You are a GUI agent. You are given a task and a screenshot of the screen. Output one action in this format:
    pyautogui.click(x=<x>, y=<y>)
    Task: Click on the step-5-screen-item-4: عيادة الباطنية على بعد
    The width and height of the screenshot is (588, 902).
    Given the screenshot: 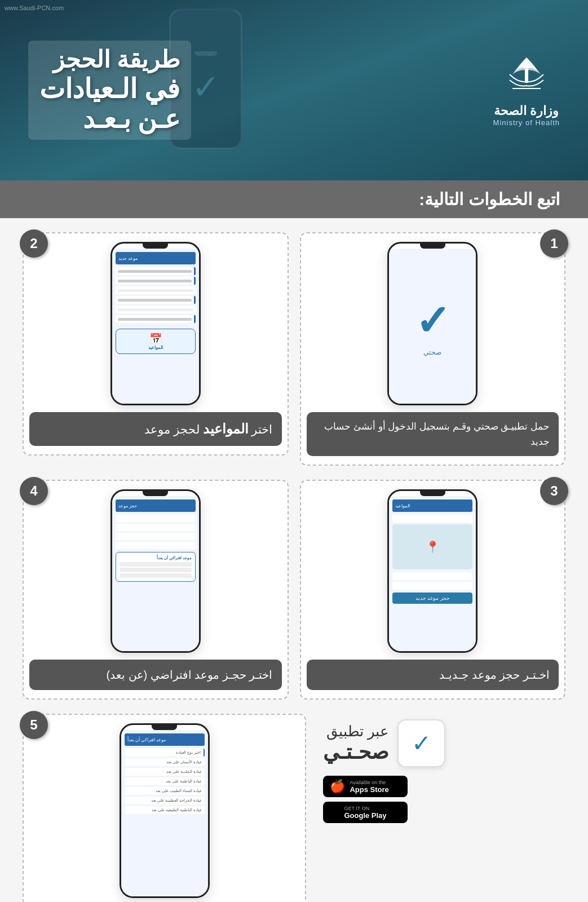 What is the action you would take?
    pyautogui.click(x=165, y=781)
    